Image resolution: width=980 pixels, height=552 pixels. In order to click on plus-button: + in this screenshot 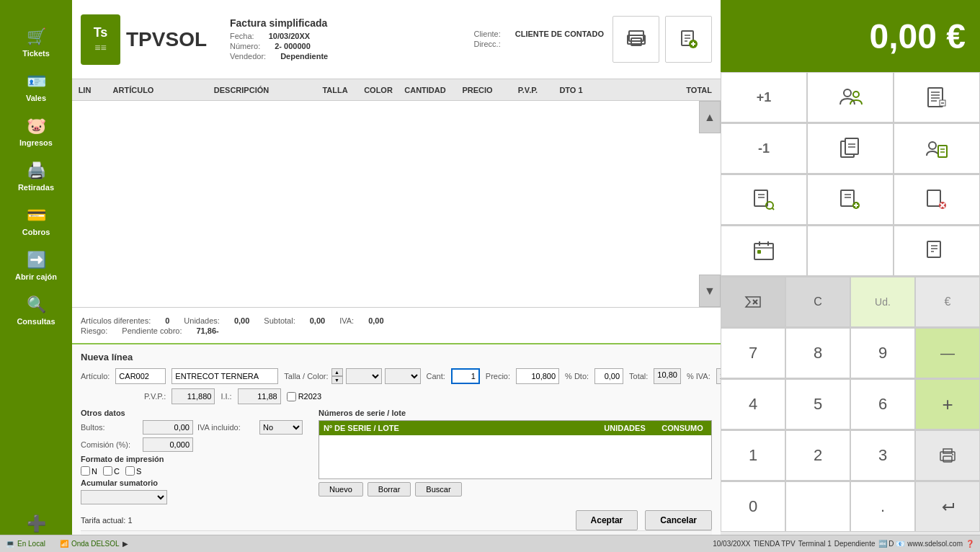, I will do `click(948, 404)`.